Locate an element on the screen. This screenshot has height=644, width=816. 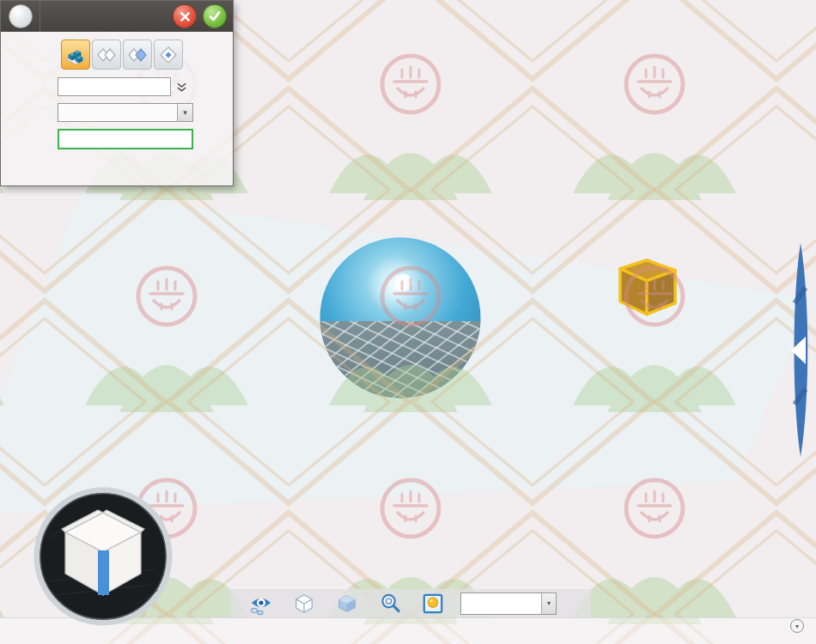
render-scene-icon is located at coordinates (433, 604).